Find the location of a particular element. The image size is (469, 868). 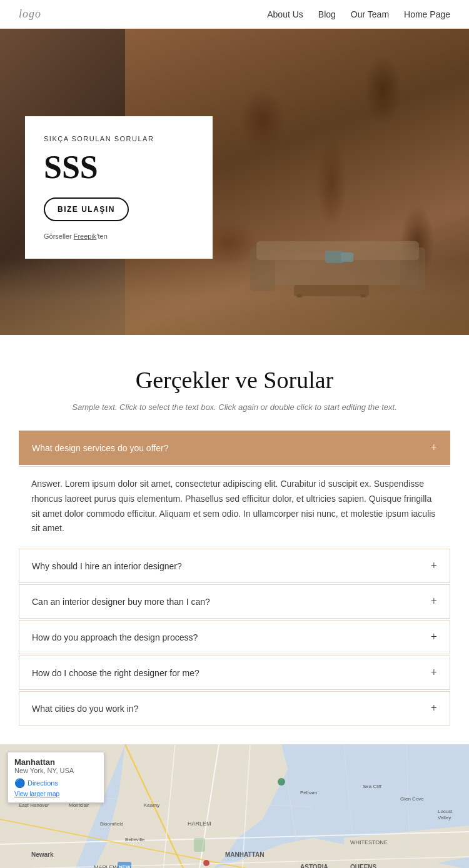

faq-item-4: What cities do you work in? + is located at coordinates (234, 709).